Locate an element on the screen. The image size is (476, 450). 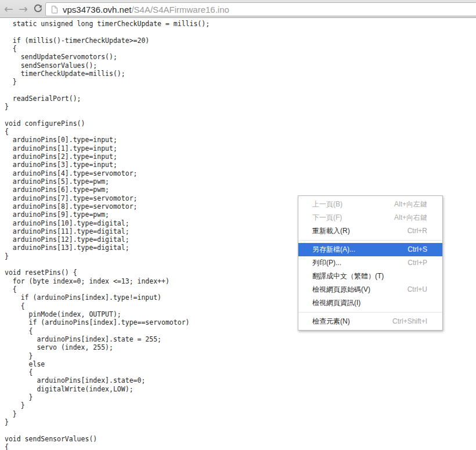
reload-button is located at coordinates (38, 9).